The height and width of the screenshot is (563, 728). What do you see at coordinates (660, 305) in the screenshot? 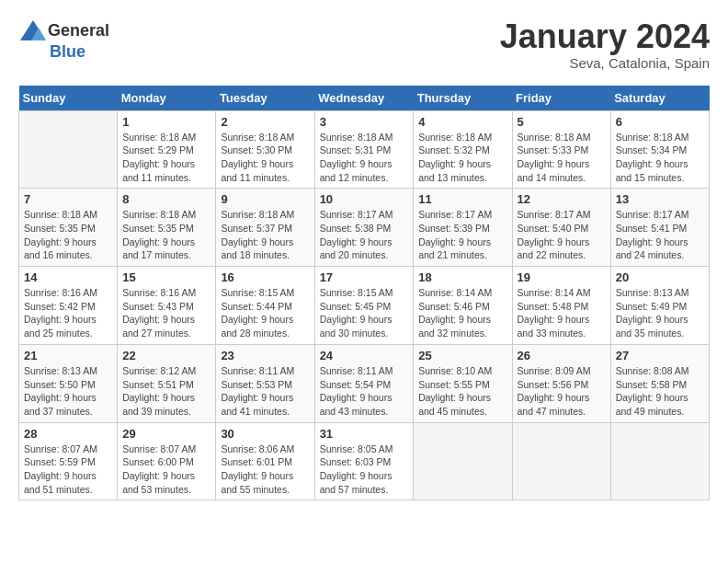
I see `calendar-cell: 20Sunrise: 8:13 AM Sunset: 5:49 PM Dayli…` at bounding box center [660, 305].